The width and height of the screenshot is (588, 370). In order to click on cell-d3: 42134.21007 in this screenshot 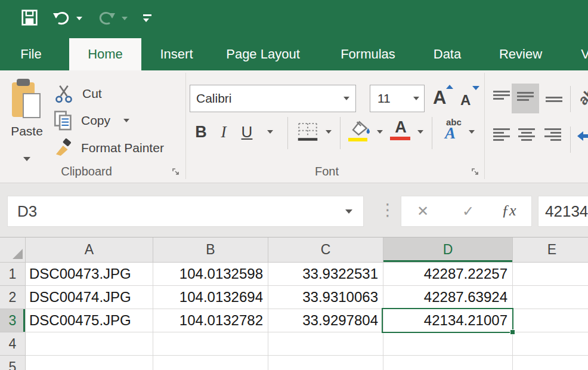, I will do `click(448, 321)`.